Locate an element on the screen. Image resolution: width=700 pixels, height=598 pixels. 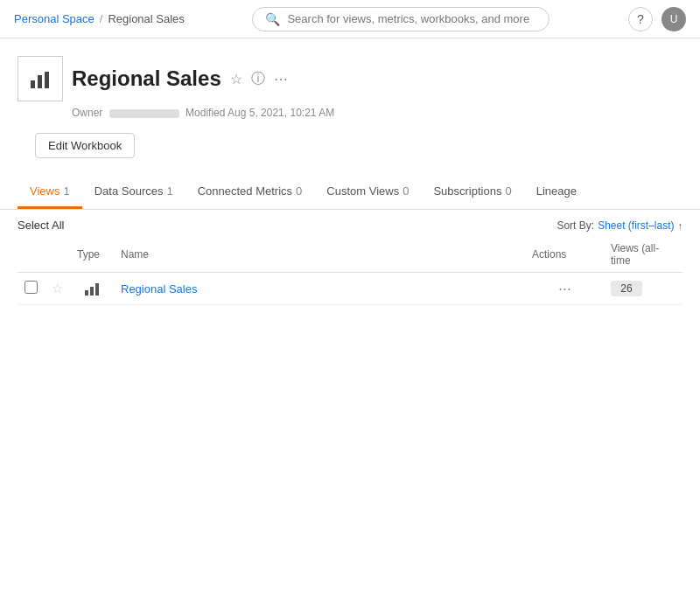
search-input is located at coordinates (411, 19).